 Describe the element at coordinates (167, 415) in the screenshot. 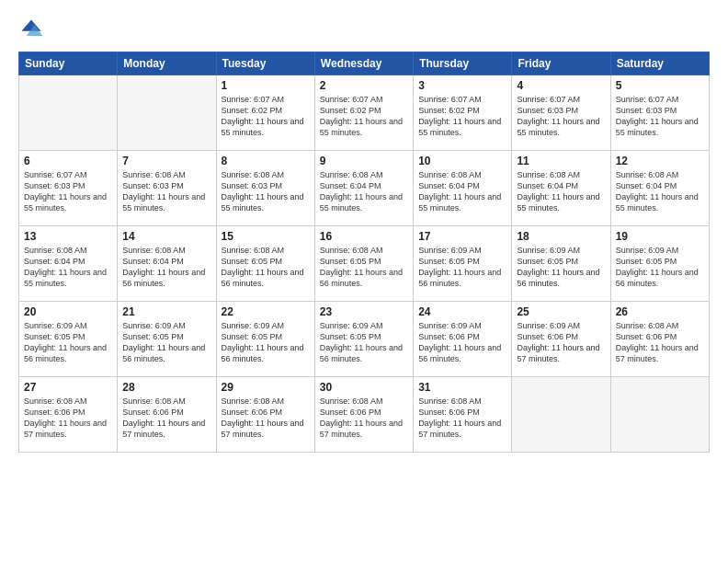

I see `calendar-cell: 28Sunrise: 6:08 AMSunset: 6:06 PMDayligh…` at that location.